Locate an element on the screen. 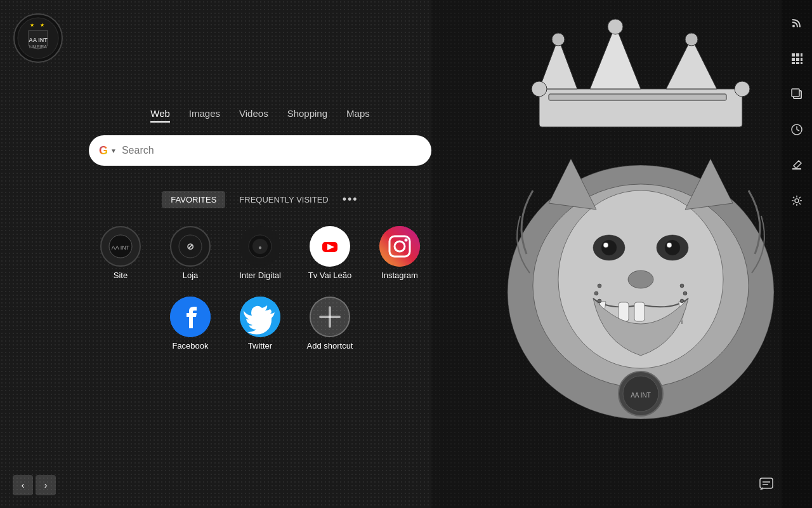 This screenshot has width=812, height=508. shortcut-loja-label: Loja is located at coordinates (190, 276).